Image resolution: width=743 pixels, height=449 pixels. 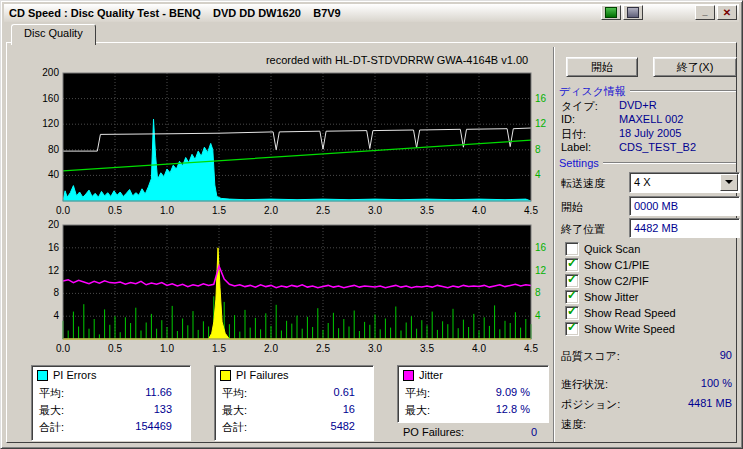 I want to click on disc-type-row: タイプ: DVD+R, so click(x=648, y=106).